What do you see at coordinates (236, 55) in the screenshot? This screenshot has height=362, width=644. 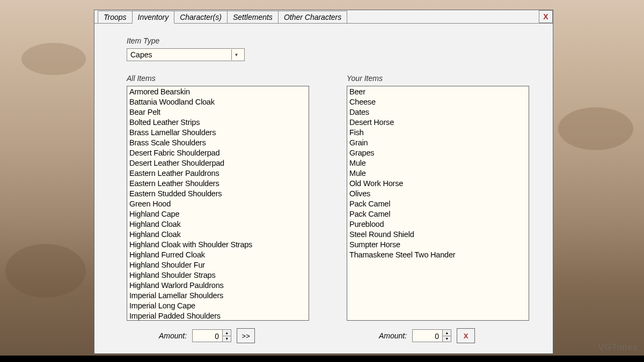 I see `chevron-down-icon: ▼` at bounding box center [236, 55].